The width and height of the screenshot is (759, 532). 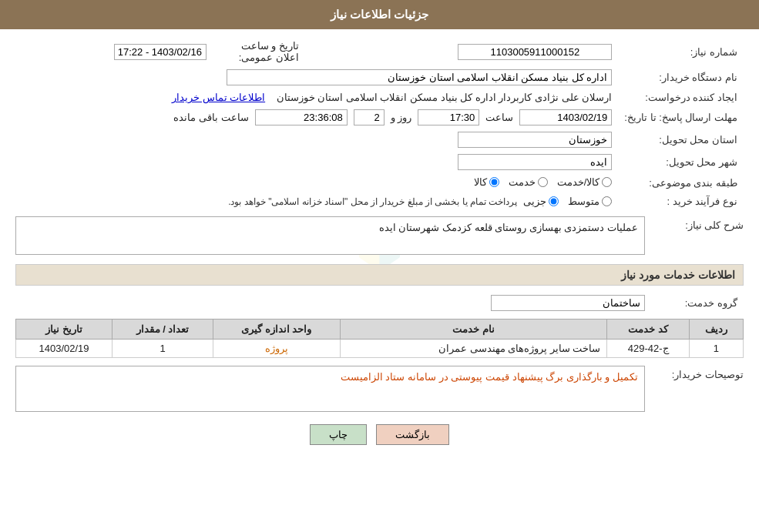 What do you see at coordinates (401, 117) in the screenshot?
I see `rooz-label: روز و` at bounding box center [401, 117].